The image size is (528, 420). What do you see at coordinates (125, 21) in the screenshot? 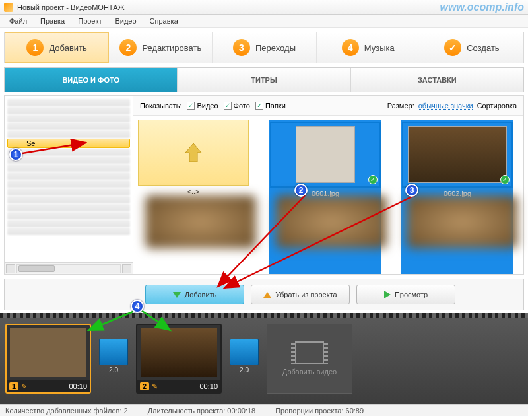
I see `menu-video: Видео` at bounding box center [125, 21].